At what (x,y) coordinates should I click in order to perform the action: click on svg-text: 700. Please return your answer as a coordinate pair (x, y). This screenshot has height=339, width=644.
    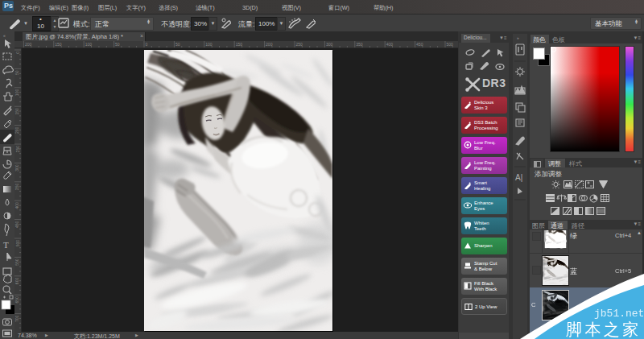
    Looking at the image, I should click on (18, 319).